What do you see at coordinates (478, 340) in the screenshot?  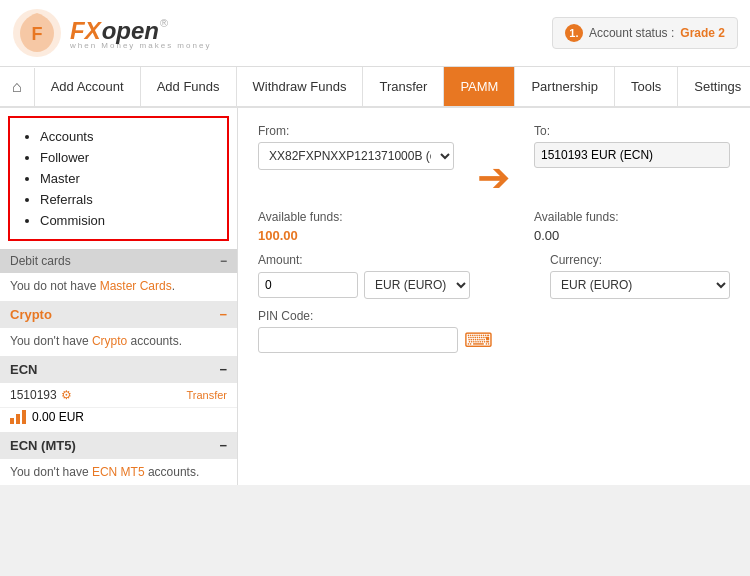 I see `keyboard-icon: ⌨` at bounding box center [478, 340].